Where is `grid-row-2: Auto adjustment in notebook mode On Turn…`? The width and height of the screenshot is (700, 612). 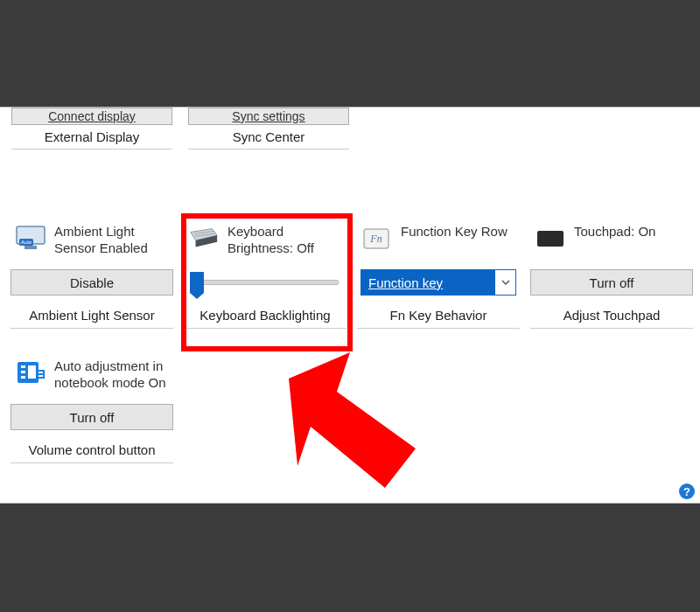 grid-row-2: Auto adjustment in notebook mode On Turn… is located at coordinates (92, 407).